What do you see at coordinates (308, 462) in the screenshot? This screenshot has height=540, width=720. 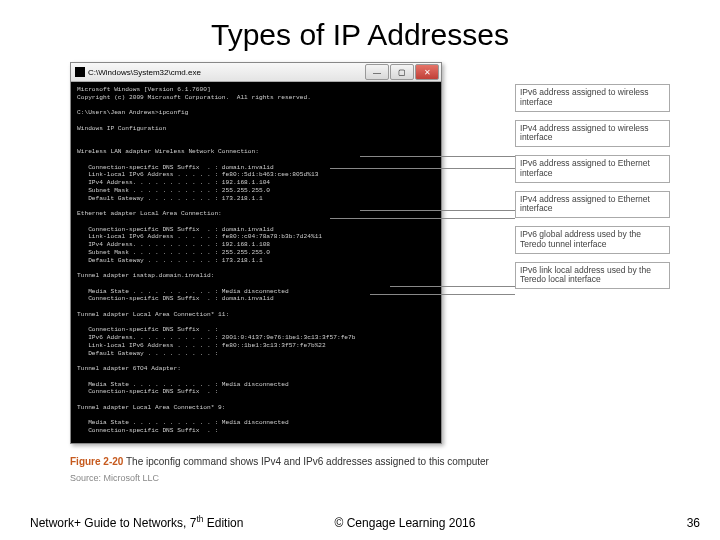 I see `figure-caption-text: The ipconfig command shows IPv4 and IPv6…` at bounding box center [308, 462].